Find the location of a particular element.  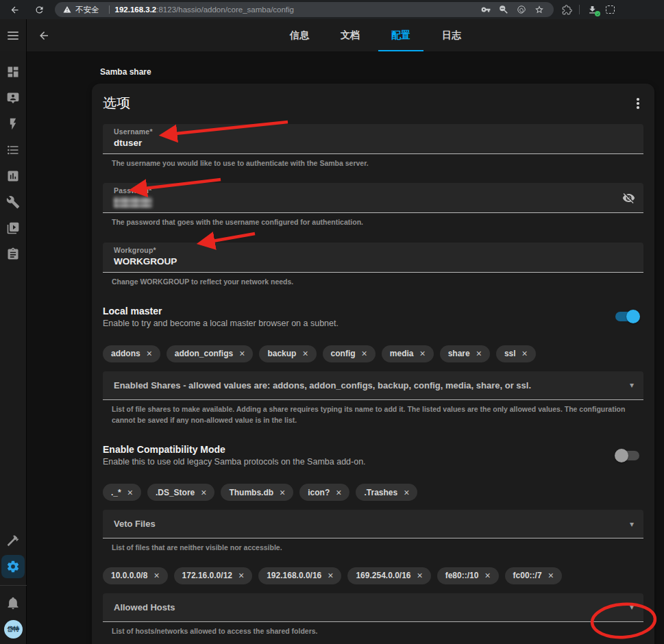

veto-files-select: Veto Files ▾ is located at coordinates (373, 524).